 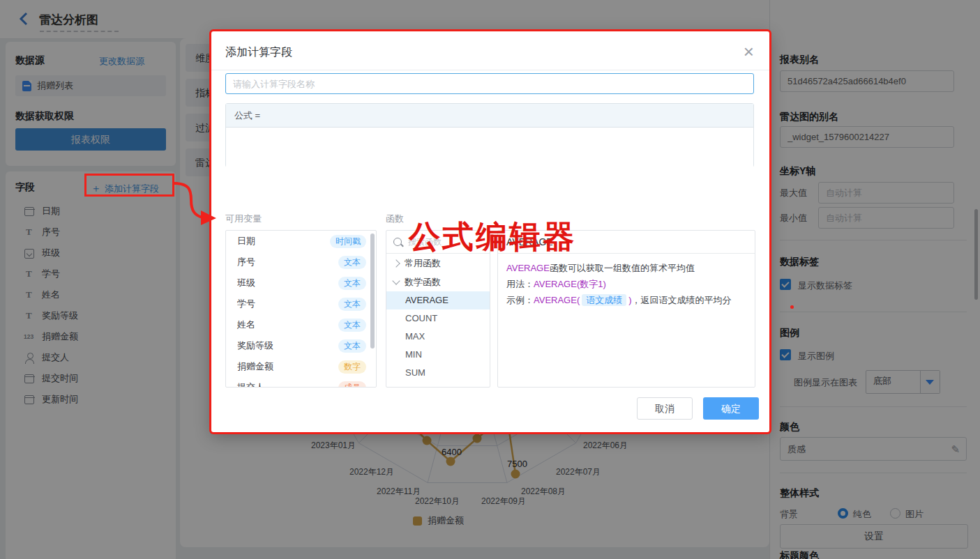 I want to click on variables-scrollbar, so click(x=372, y=291).